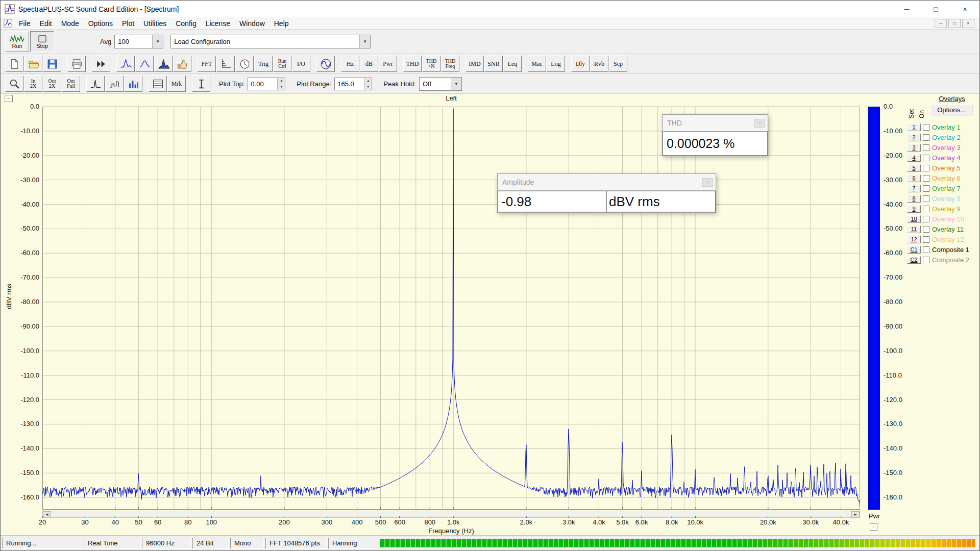 This screenshot has height=551, width=980. Describe the element at coordinates (353, 84) in the screenshot. I see `plot-range-input: 165.0 ▲▼` at that location.